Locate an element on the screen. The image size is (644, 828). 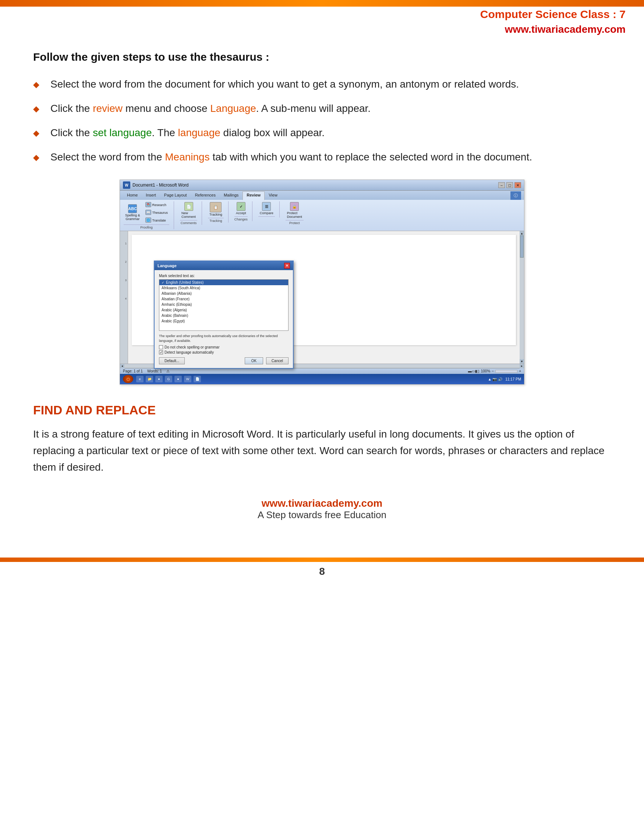
protect-icon: 🔒 is located at coordinates (294, 206).